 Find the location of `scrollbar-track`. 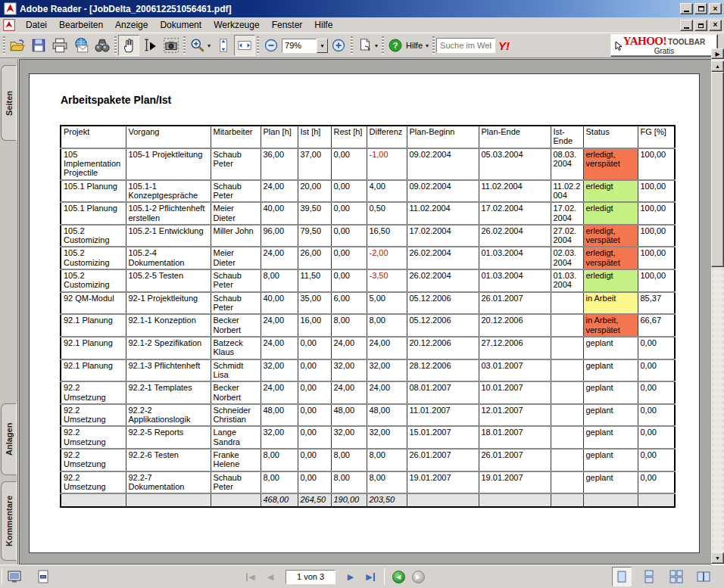

scrollbar-track is located at coordinates (718, 410).